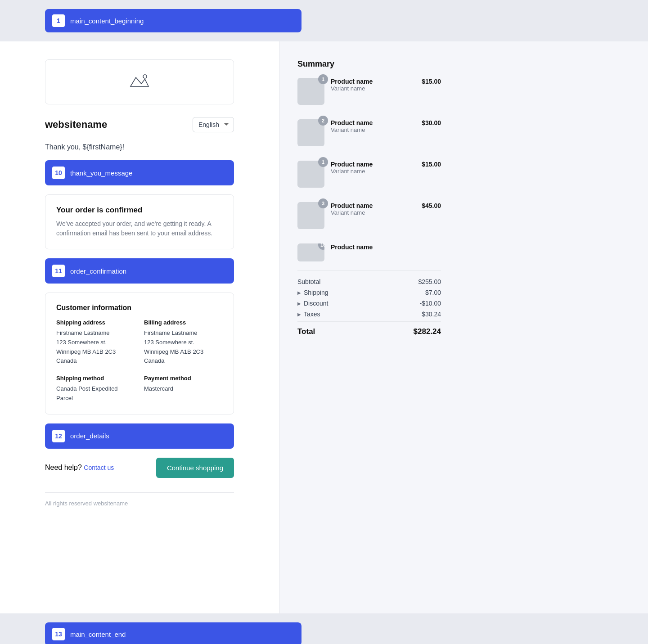 The image size is (648, 644). I want to click on anchor-num-order-confirmation: 11, so click(58, 271).